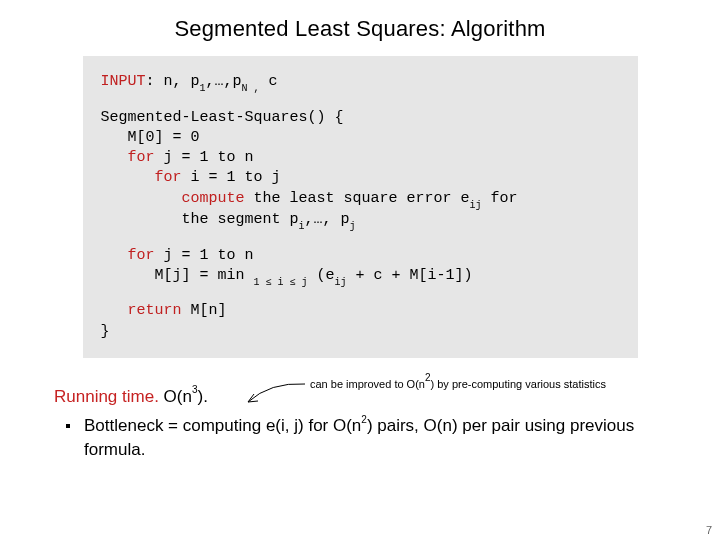  What do you see at coordinates (372, 438) in the screenshot?
I see `bottleneck-line: Bottleneck = computing e(i, j) for O(n2)…` at bounding box center [372, 438].